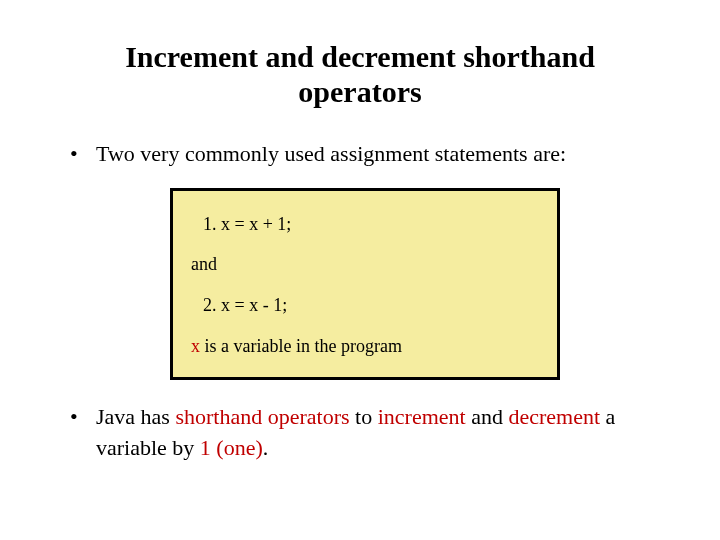  I want to click on bullet-list: Two very commonly used assignment statem…, so click(365, 154).